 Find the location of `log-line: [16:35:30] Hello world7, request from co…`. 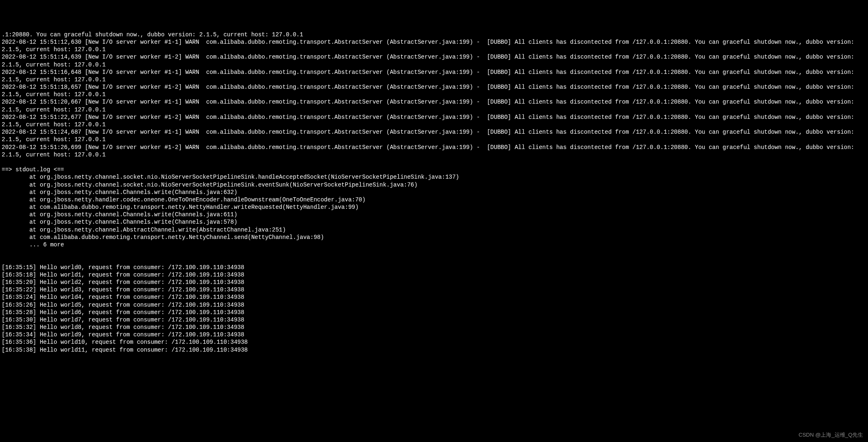

log-line: [16:35:30] Hello world7, request from co… is located at coordinates (434, 320).